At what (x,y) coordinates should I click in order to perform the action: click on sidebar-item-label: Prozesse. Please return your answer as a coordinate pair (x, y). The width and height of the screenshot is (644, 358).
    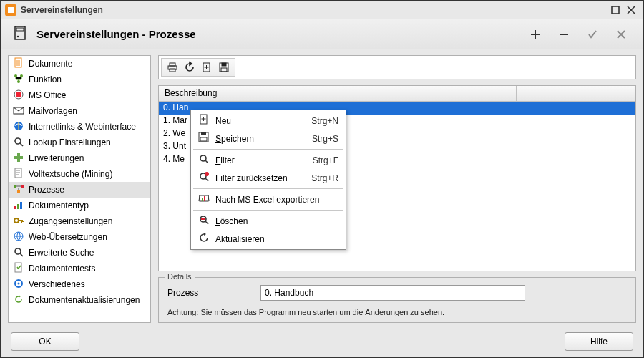
    Looking at the image, I should click on (47, 190).